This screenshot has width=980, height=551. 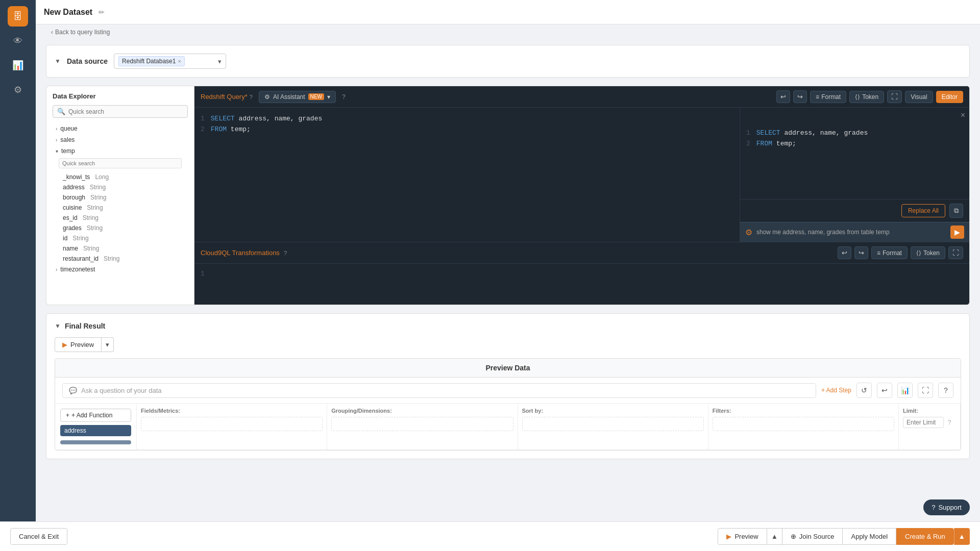 What do you see at coordinates (889, 253) in the screenshot?
I see `transform-format-button: ≡ Format` at bounding box center [889, 253].